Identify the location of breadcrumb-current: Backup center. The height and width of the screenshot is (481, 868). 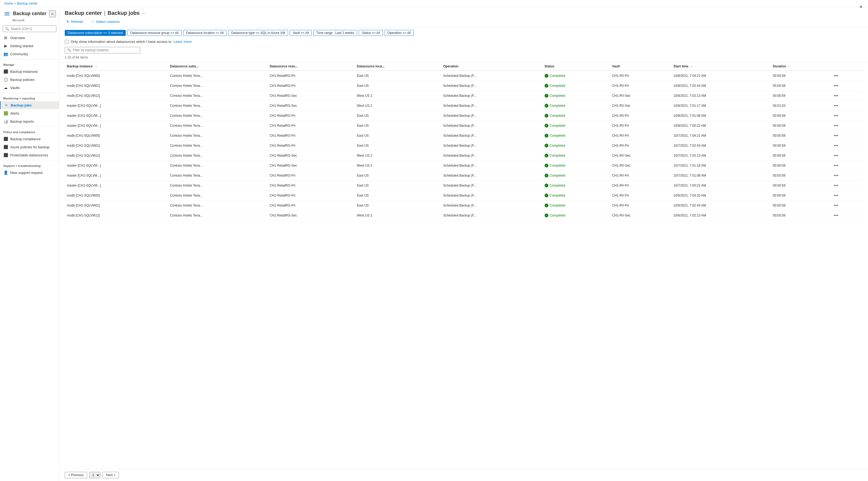
(27, 3).